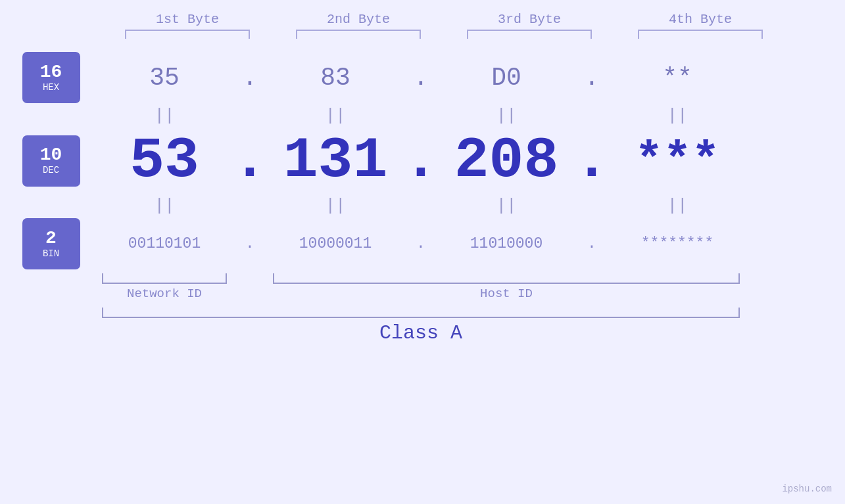 The height and width of the screenshot is (504, 845). What do you see at coordinates (677, 116) in the screenshot?
I see `eq1-4: ||` at bounding box center [677, 116].